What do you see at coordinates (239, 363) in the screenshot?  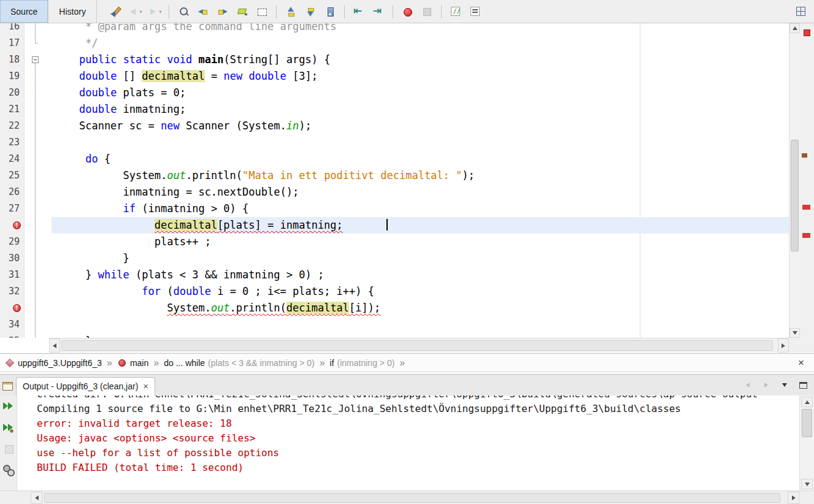 I see `breadcrumb-item: do ... while(plats < 3 && inmatning > 0)` at bounding box center [239, 363].